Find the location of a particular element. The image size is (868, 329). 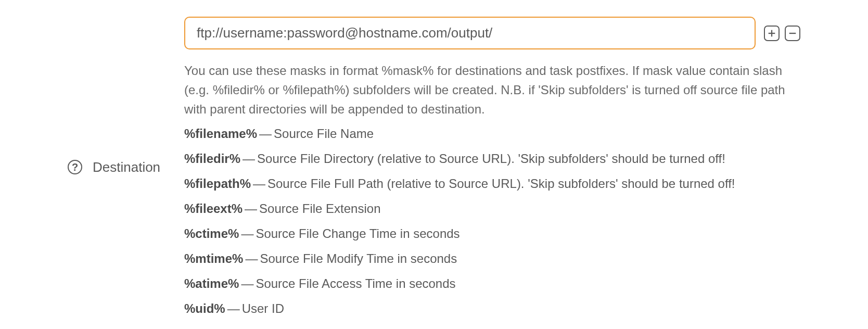

mask-desc: Source File Full Path (relative to Sourc… is located at coordinates (502, 183).